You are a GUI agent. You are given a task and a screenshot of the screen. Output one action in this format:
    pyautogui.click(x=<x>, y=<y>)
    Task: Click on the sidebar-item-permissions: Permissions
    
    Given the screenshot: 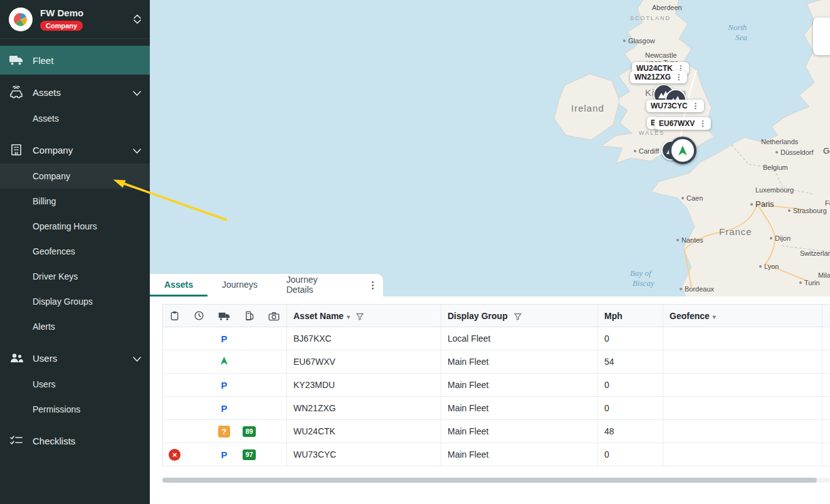 What is the action you would take?
    pyautogui.click(x=75, y=409)
    